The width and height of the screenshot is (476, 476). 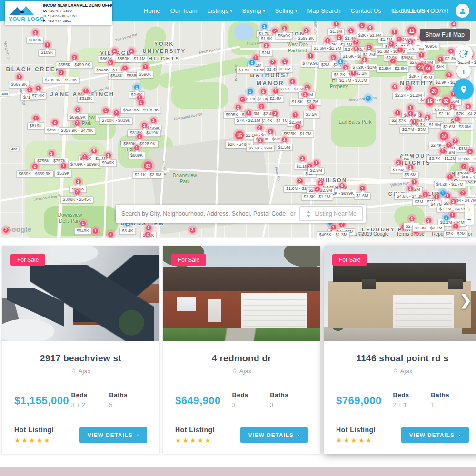 What do you see at coordinates (286, 10) in the screenshot?
I see `nav-item-selling: Selling▾` at bounding box center [286, 10].